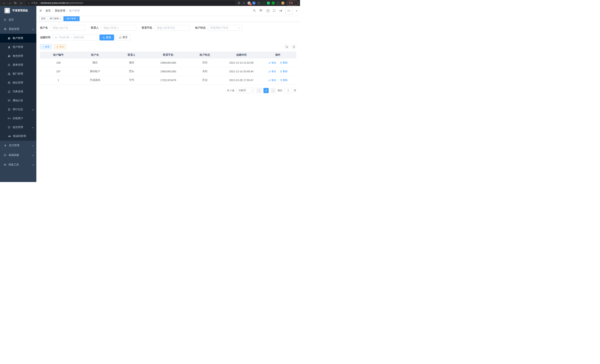 The width and height of the screenshot is (600, 364). I want to click on logo: 芋道管理系统, so click(18, 10).